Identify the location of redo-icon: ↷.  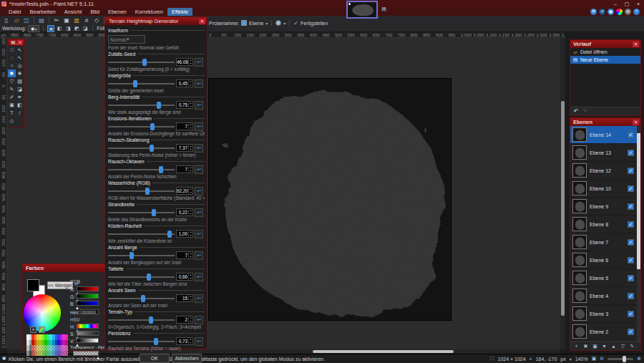
(585, 112).